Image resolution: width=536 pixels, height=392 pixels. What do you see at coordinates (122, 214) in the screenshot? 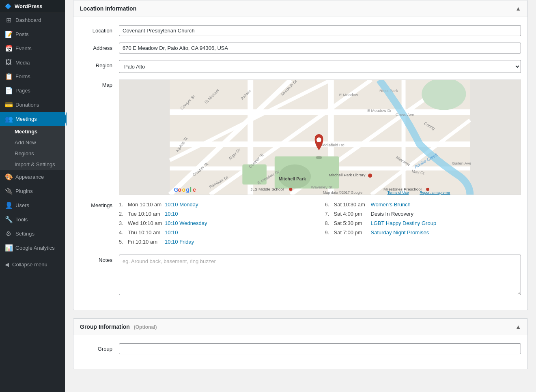
I see `meeting-num-2: 2.` at bounding box center [122, 214].